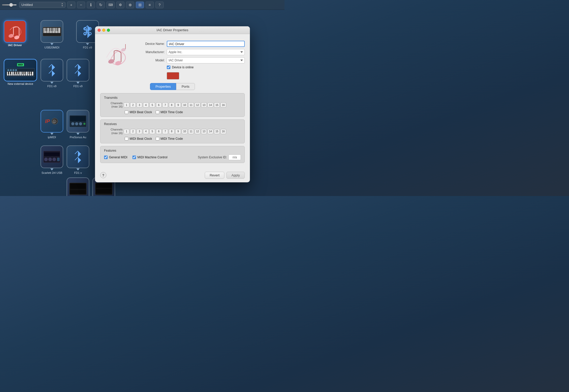 Image resolution: width=569 pixels, height=392 pixels. I want to click on receives-ch-7: 7, so click(165, 132).